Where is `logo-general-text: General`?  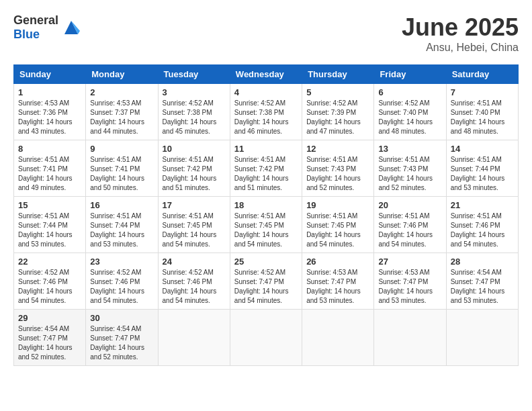 logo-general-text: General is located at coordinates (36, 20).